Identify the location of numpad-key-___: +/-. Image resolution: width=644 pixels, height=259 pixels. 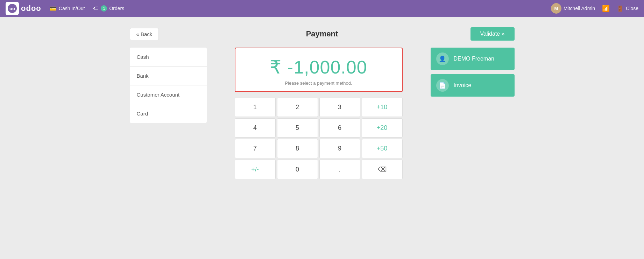
(255, 169).